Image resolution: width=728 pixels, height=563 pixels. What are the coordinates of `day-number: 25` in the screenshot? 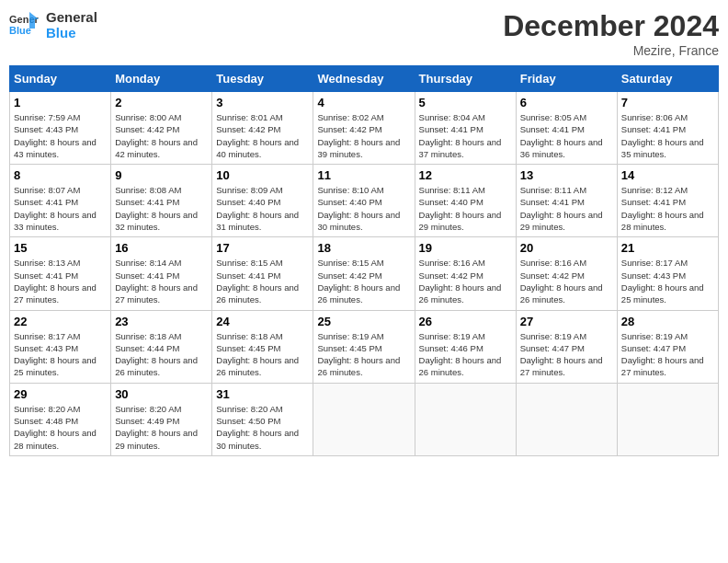 It's located at (364, 322).